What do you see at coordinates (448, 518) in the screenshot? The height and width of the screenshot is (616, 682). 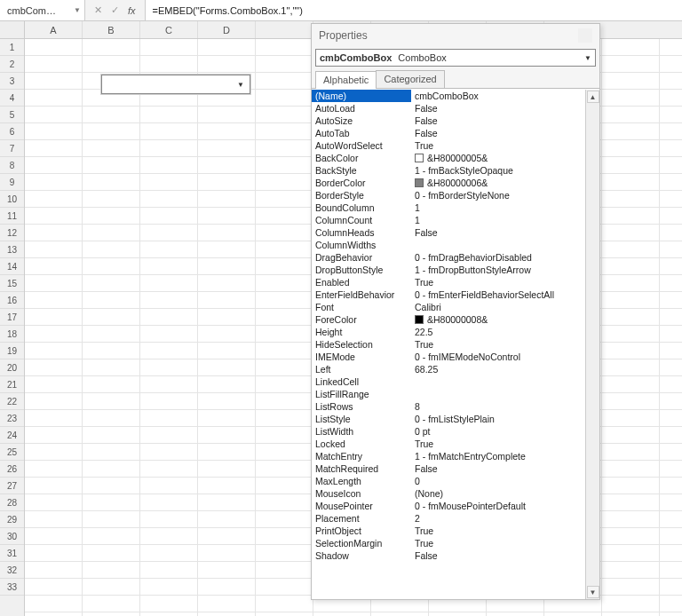 I see `property-row: Placement2` at bounding box center [448, 518].